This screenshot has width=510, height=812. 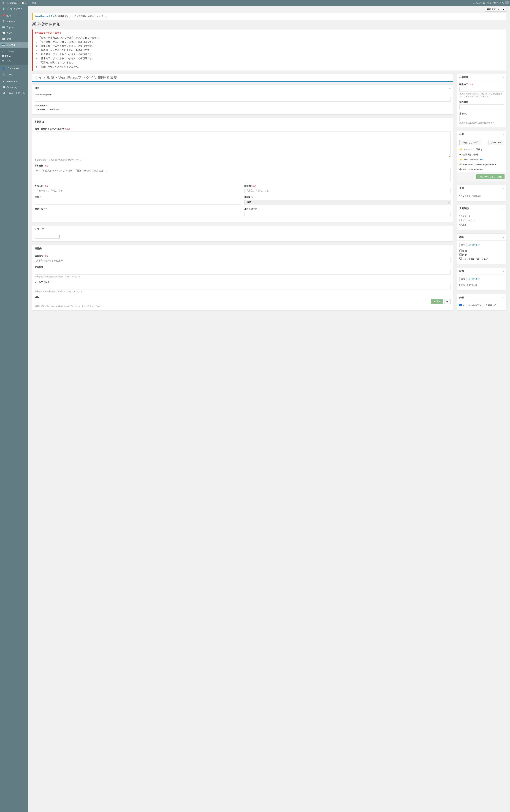 What do you see at coordinates (482, 251) in the screenshot?
I see `role-option: CEO` at bounding box center [482, 251].